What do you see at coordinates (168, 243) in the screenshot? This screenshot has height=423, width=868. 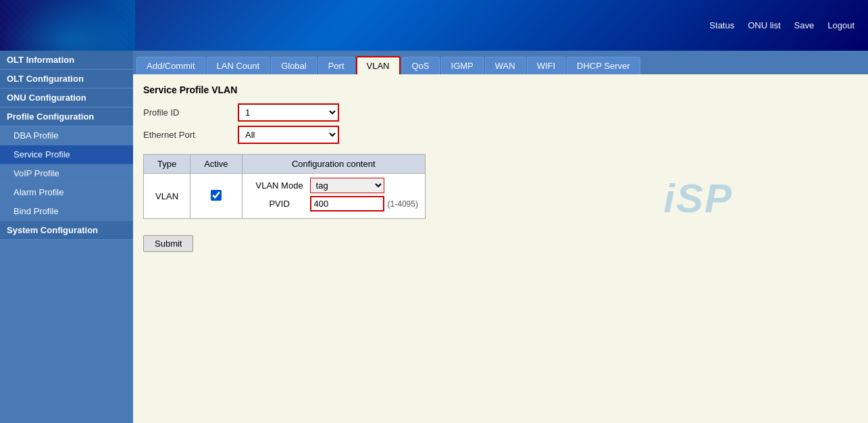 I see `submit-button: Submit` at bounding box center [168, 243].